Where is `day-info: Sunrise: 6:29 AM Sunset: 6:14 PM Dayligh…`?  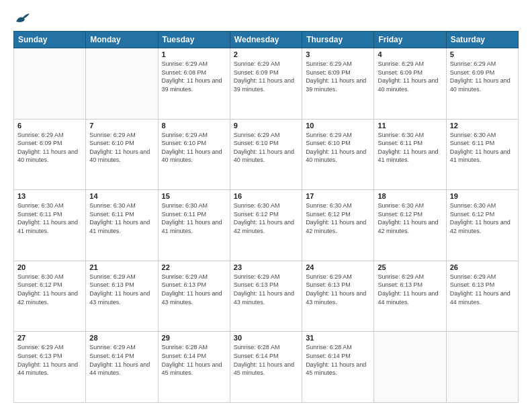 day-info: Sunrise: 6:29 AM Sunset: 6:14 PM Dayligh… is located at coordinates (122, 360).